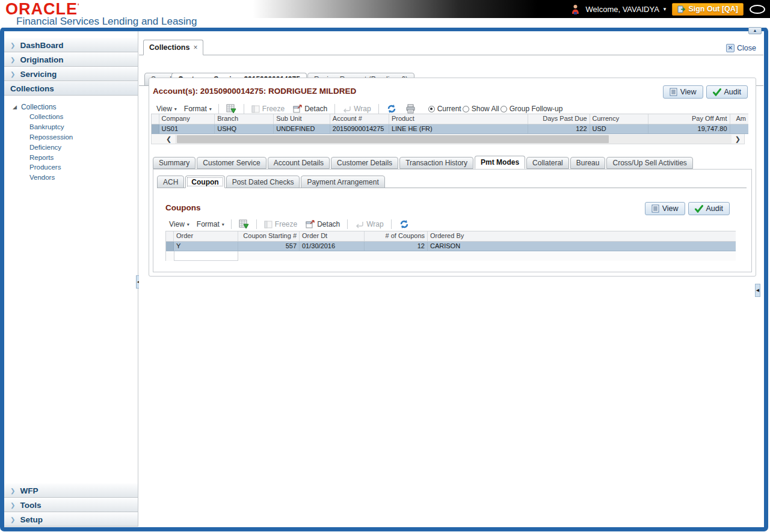  Describe the element at coordinates (206, 256) in the screenshot. I see `empty-cell` at that location.